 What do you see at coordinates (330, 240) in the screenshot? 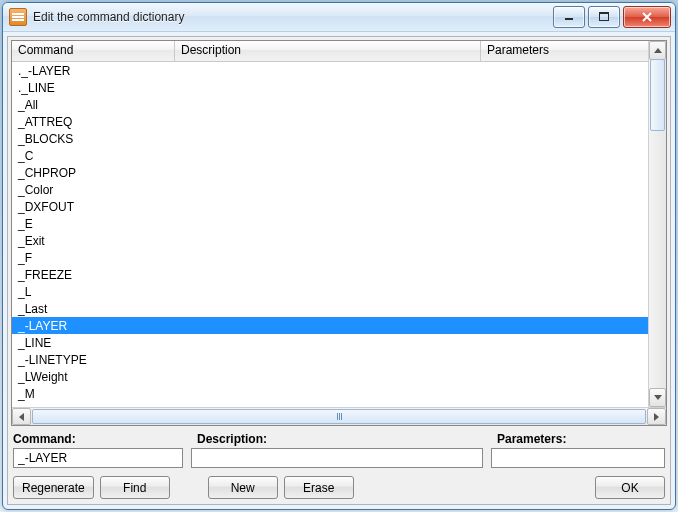
I see `table-row: _Exit` at bounding box center [330, 240].